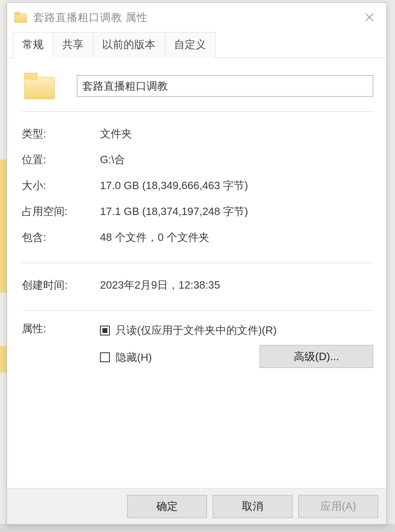  What do you see at coordinates (237, 238) in the screenshot?
I see `value-contains: 48 个文件，0 个文件夹` at bounding box center [237, 238].